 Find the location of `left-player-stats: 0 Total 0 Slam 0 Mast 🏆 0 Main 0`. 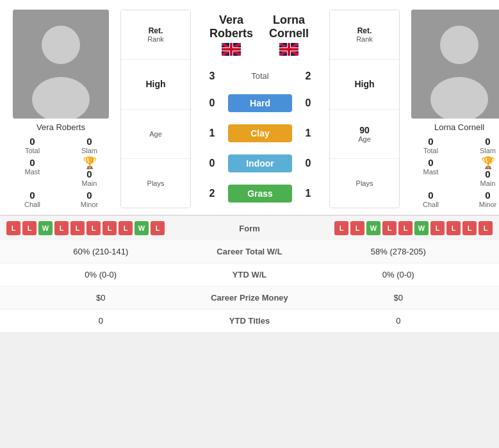

left-player-stats: 0 Total 0 Slam 0 Mast 🏆 0 Main 0 is located at coordinates (61, 172).